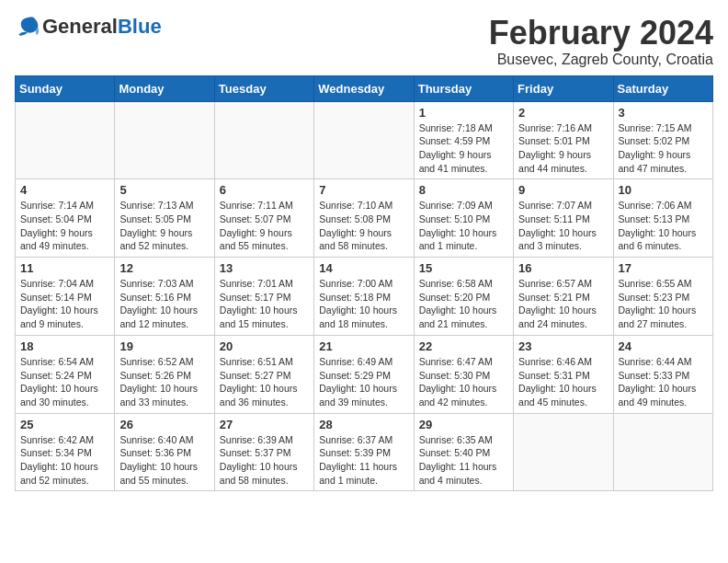  I want to click on day-number: 20, so click(265, 346).